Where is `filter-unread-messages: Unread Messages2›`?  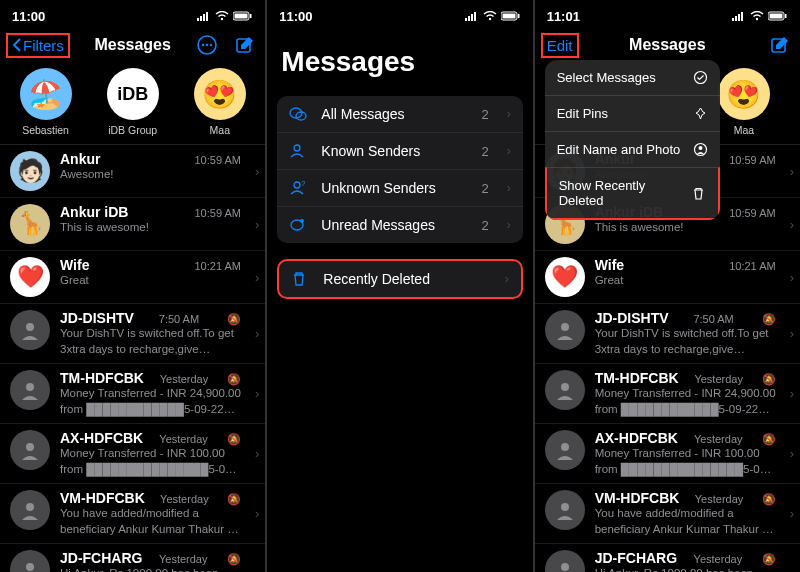 filter-unread-messages: Unread Messages2› is located at coordinates (400, 224).